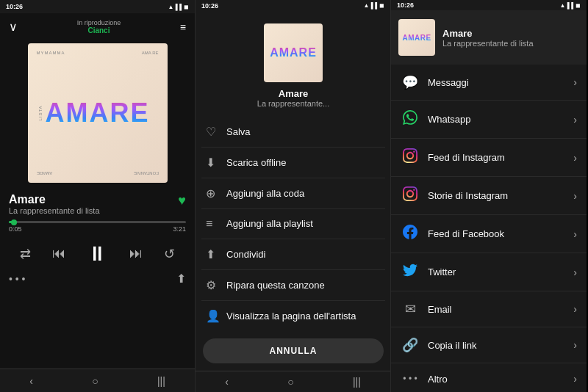 This screenshot has width=588, height=392. Describe the element at coordinates (293, 94) in the screenshot. I see `cm-track-title: Amare` at that location.